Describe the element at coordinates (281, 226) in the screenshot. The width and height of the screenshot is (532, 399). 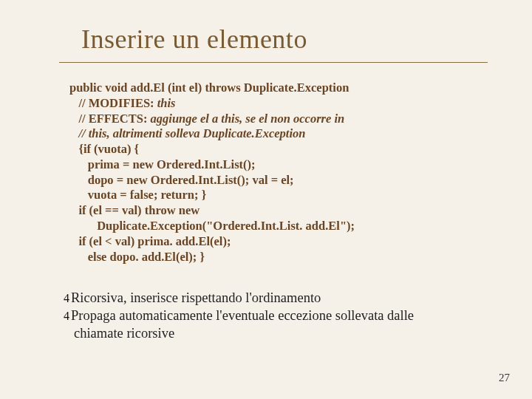
I see `code-line-10b: "Ordered.Int.List. add.El");` at that location.